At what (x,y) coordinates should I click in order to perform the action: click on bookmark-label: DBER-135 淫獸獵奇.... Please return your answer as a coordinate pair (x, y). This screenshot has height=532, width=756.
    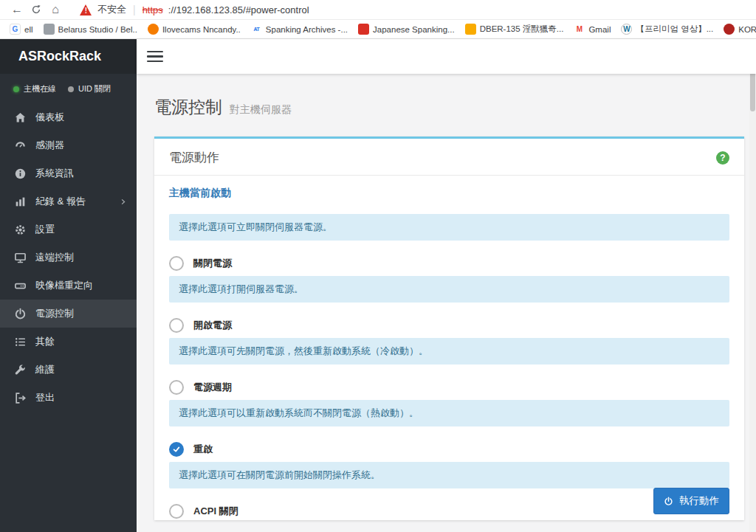
    Looking at the image, I should click on (522, 30).